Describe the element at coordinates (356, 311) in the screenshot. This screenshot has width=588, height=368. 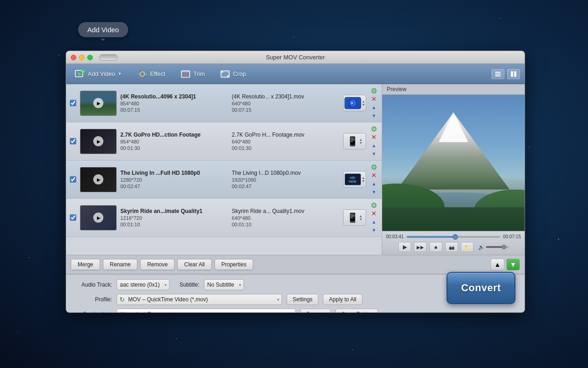
I see `open-folder-button: Open Folder` at that location.